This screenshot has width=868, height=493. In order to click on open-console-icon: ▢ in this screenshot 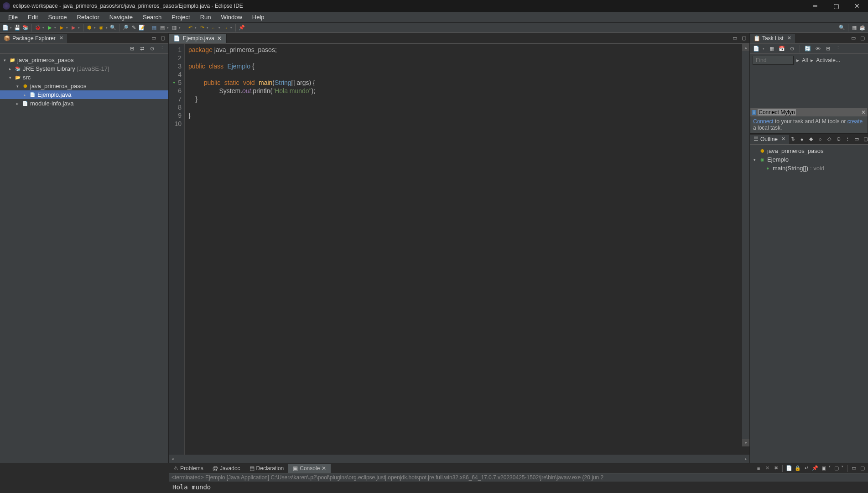, I will do `click(837, 468)`.